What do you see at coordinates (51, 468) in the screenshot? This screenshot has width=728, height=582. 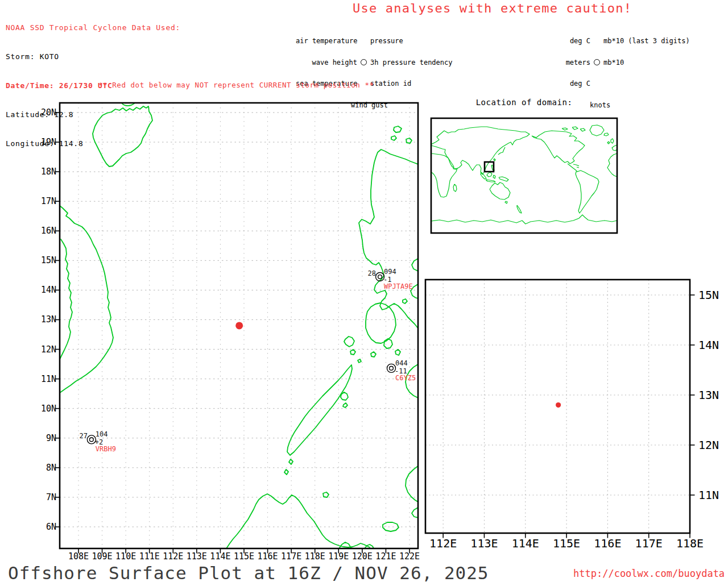 I see `main-y-tick-label: 8N` at bounding box center [51, 468].